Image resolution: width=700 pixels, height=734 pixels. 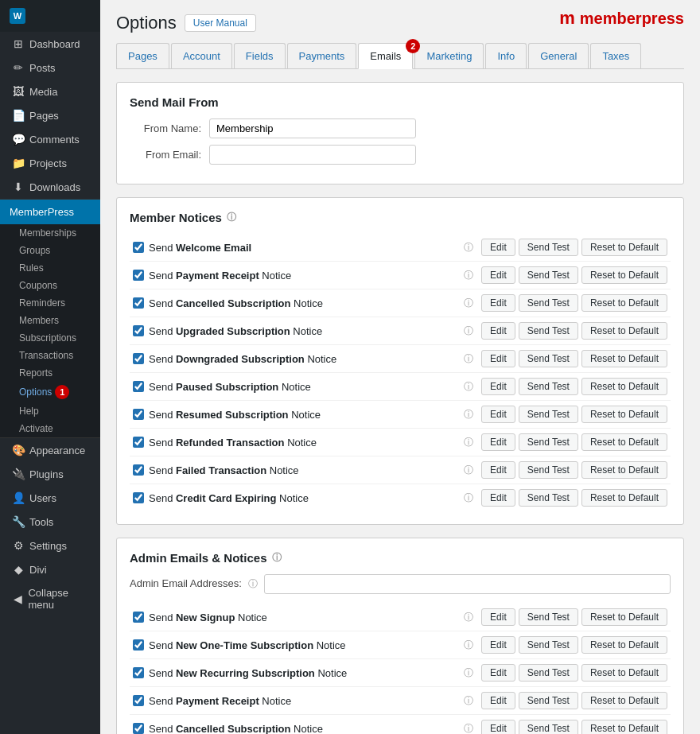 I want to click on tab-info: Info, so click(x=506, y=56).